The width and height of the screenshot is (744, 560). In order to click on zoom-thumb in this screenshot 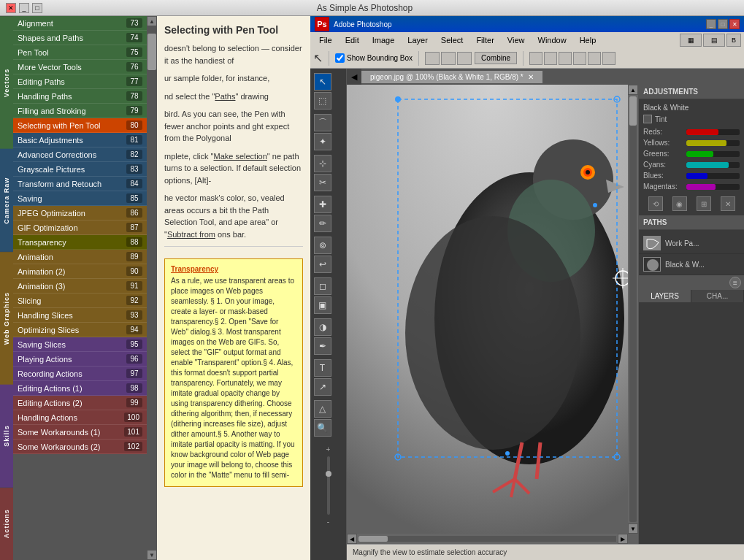, I will do `click(329, 474)`.